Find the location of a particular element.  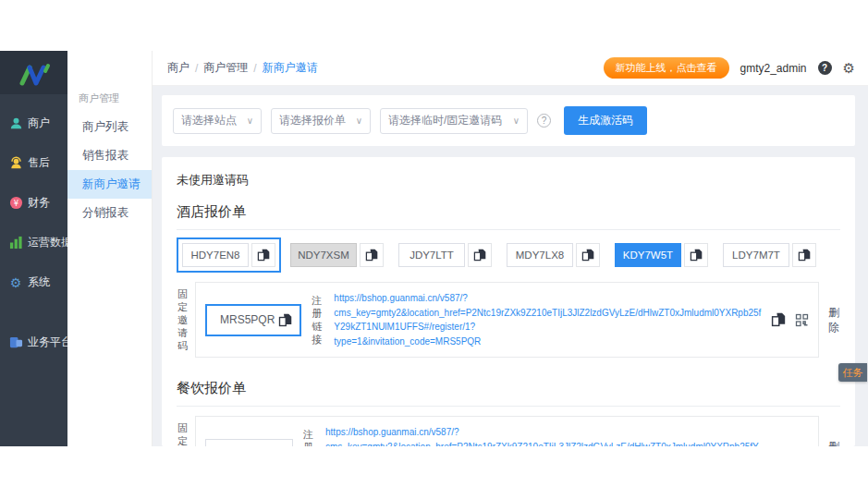

breadcrumb-item: 商户 is located at coordinates (178, 68).